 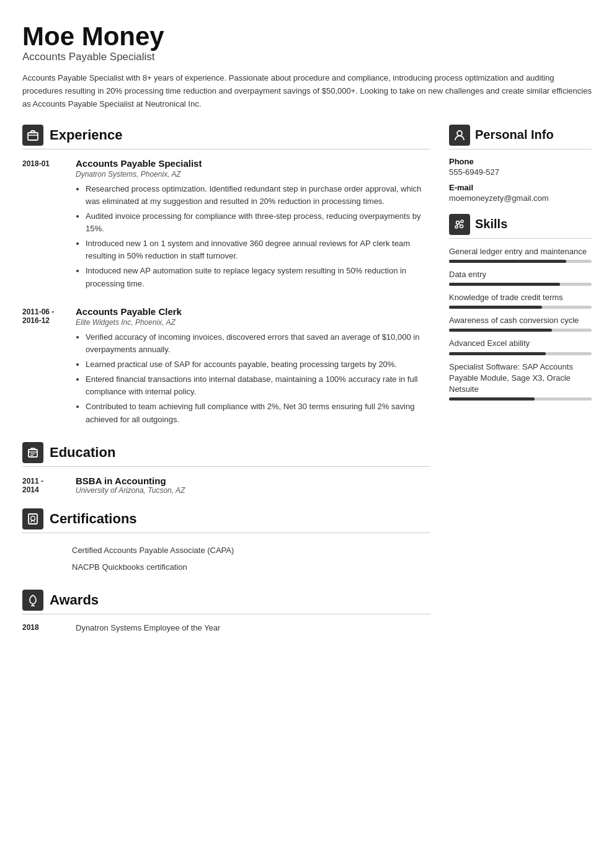 What do you see at coordinates (253, 311) in the screenshot?
I see `job-title: Accounts Payable Clerk` at bounding box center [253, 311].